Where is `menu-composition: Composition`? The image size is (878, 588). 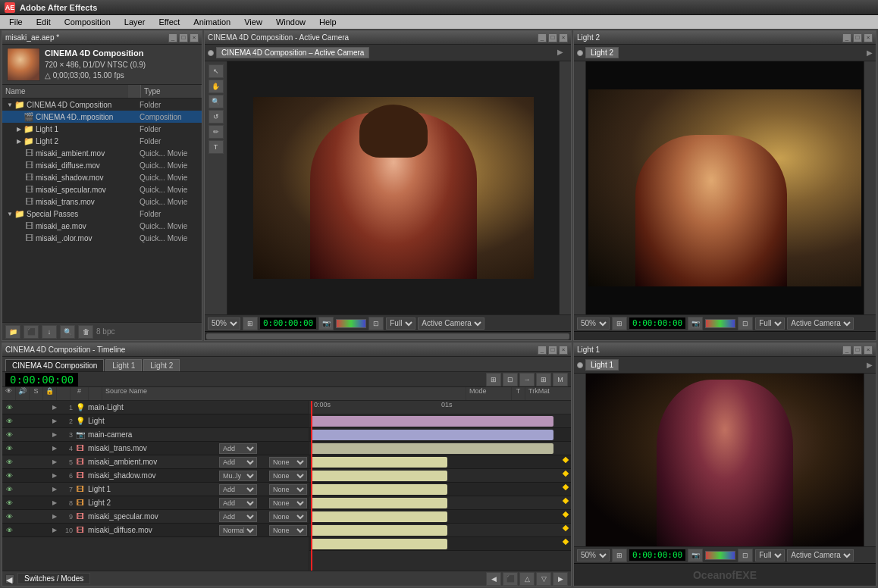 menu-composition: Composition is located at coordinates (88, 22).